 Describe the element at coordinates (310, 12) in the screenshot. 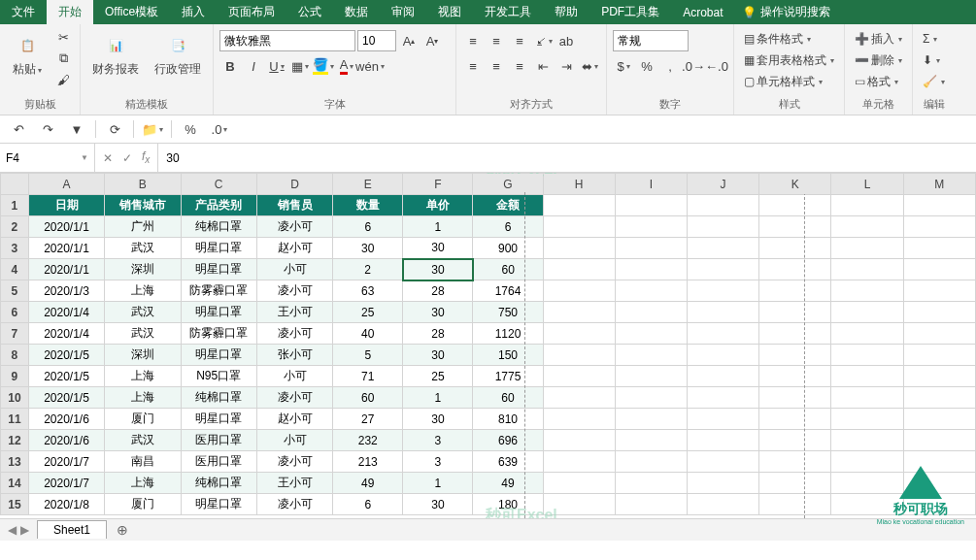

I see `tab-formulas: 公式` at that location.